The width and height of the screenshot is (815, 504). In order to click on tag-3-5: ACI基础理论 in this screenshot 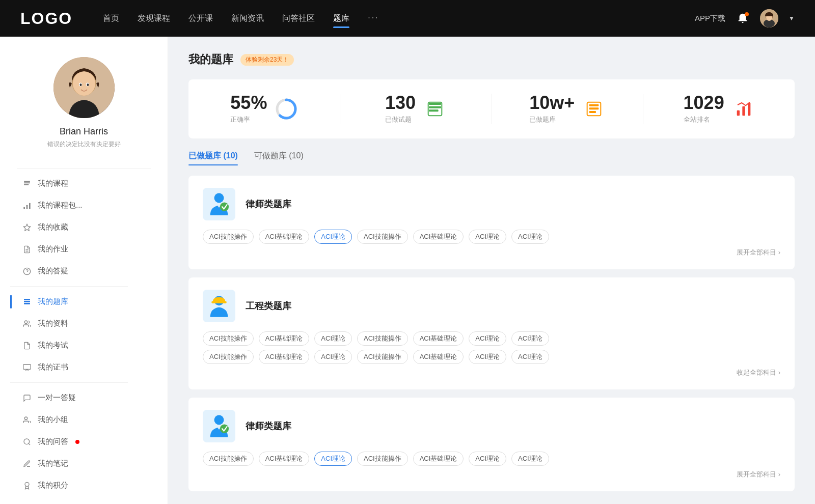, I will do `click(439, 459)`.